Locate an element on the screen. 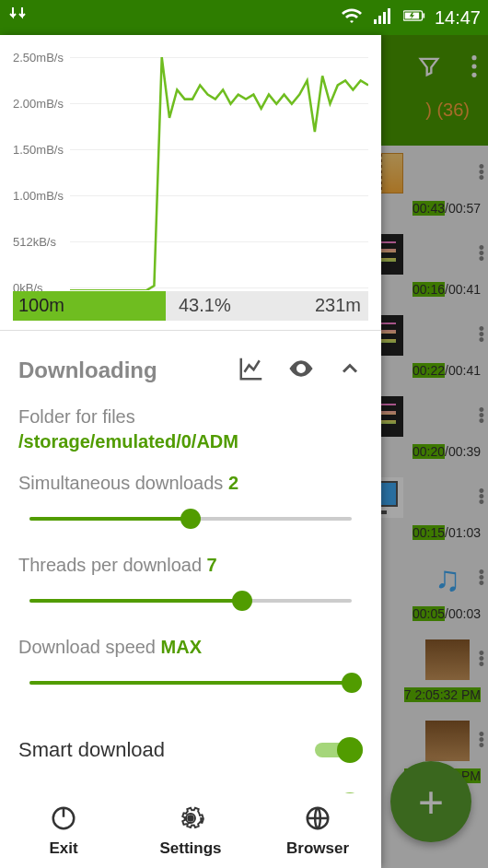 Image resolution: width=488 pixels, height=868 pixels. battery-icon is located at coordinates (414, 18).